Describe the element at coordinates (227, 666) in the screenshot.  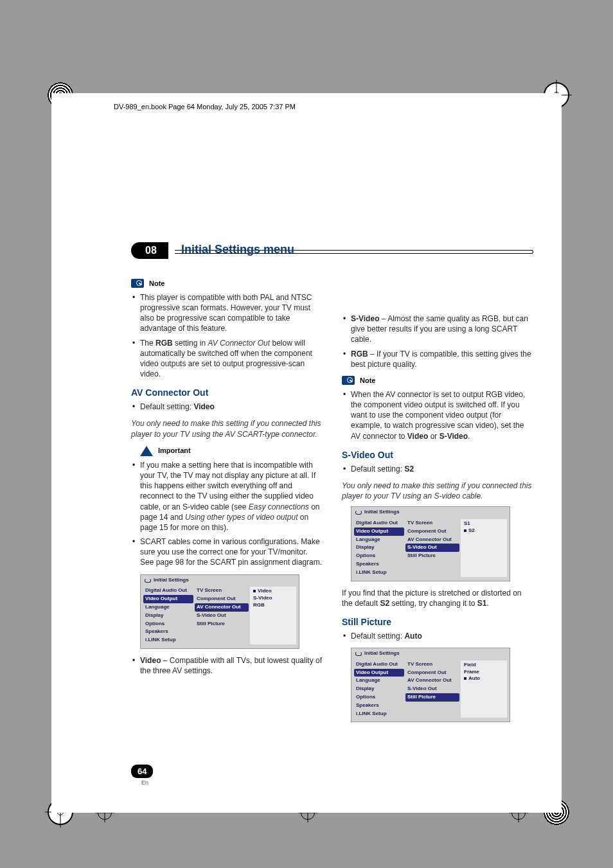
I see `option-list: Video – Compatible with all TVs, but low…` at that location.